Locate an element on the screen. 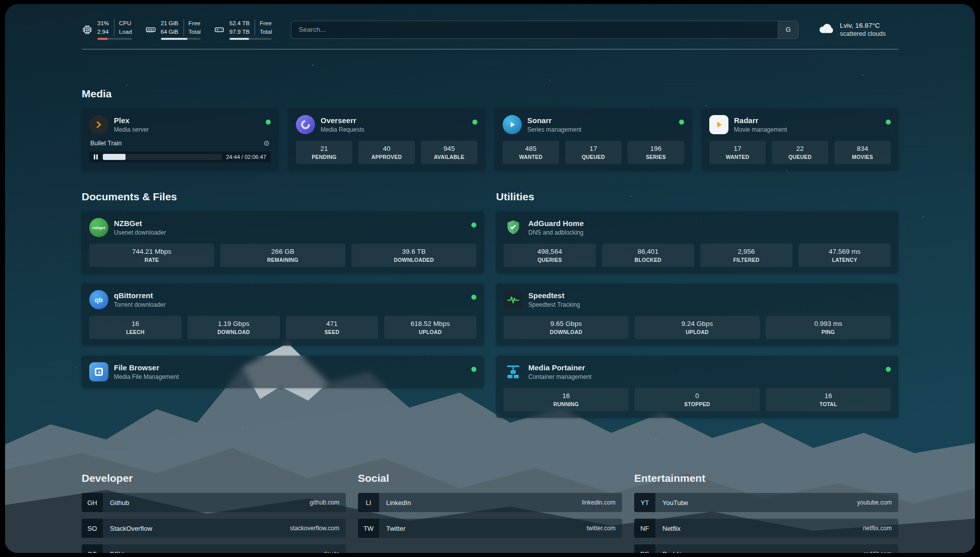 This screenshot has height=557, width=980. overseerr-card: Overseerr Media Requests 21 PENDING is located at coordinates (387, 139).